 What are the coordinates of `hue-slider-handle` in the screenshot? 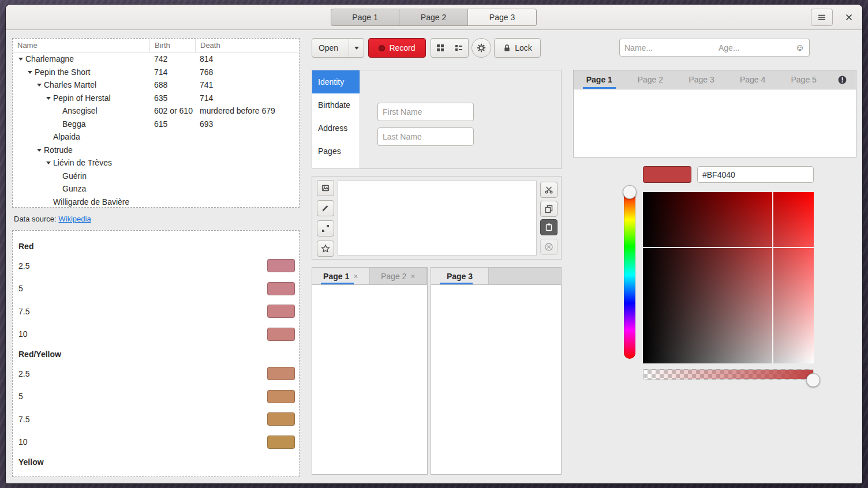 It's located at (630, 192).